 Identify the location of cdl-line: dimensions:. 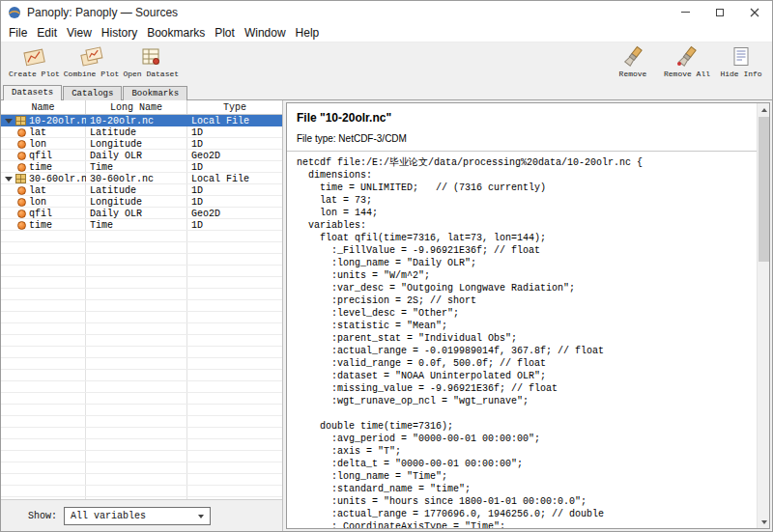
(522, 176).